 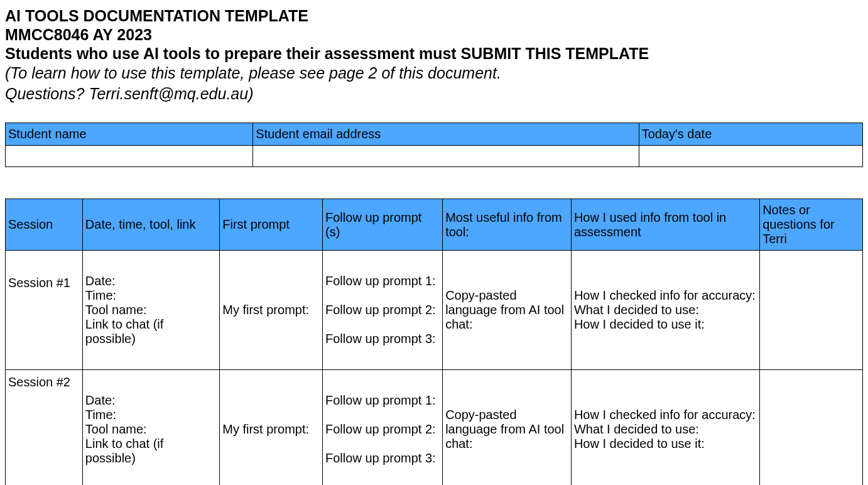 I want to click on cell-student-name, so click(x=129, y=156).